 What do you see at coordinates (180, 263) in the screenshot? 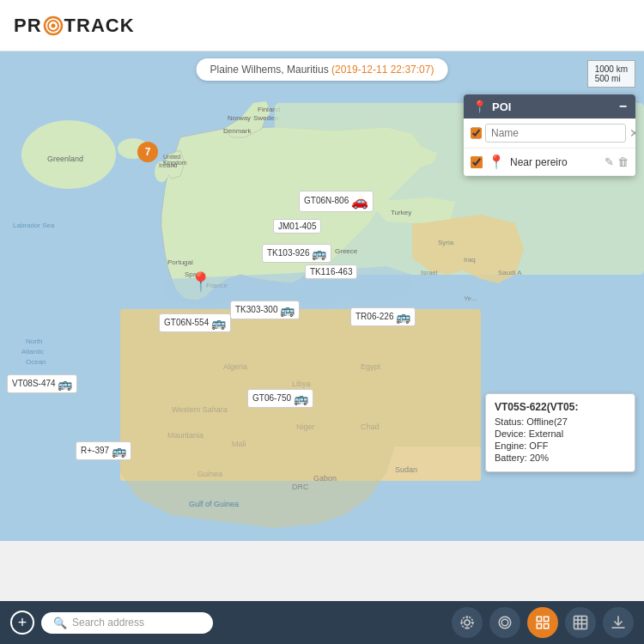
I see `svg-text: Portugal` at bounding box center [180, 263].